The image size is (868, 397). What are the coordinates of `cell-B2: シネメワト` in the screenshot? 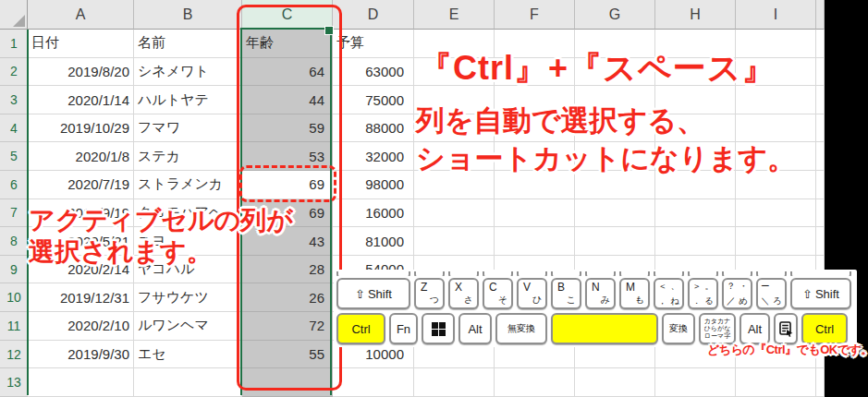 It's located at (189, 72).